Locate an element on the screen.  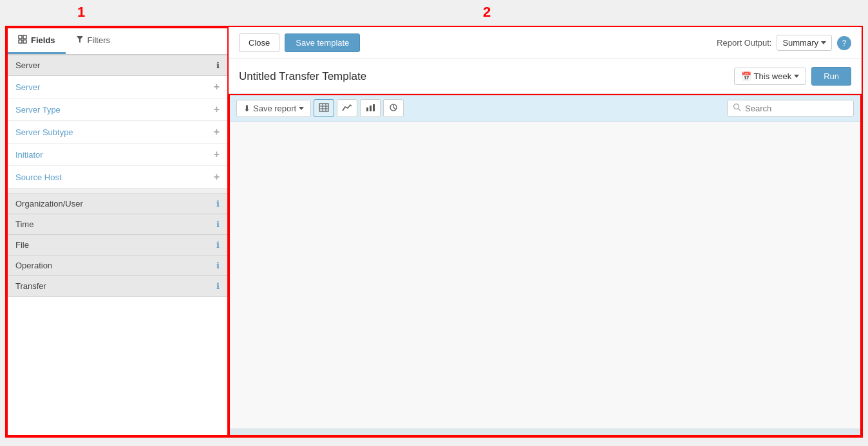
line-chart-icon is located at coordinates (347, 108).